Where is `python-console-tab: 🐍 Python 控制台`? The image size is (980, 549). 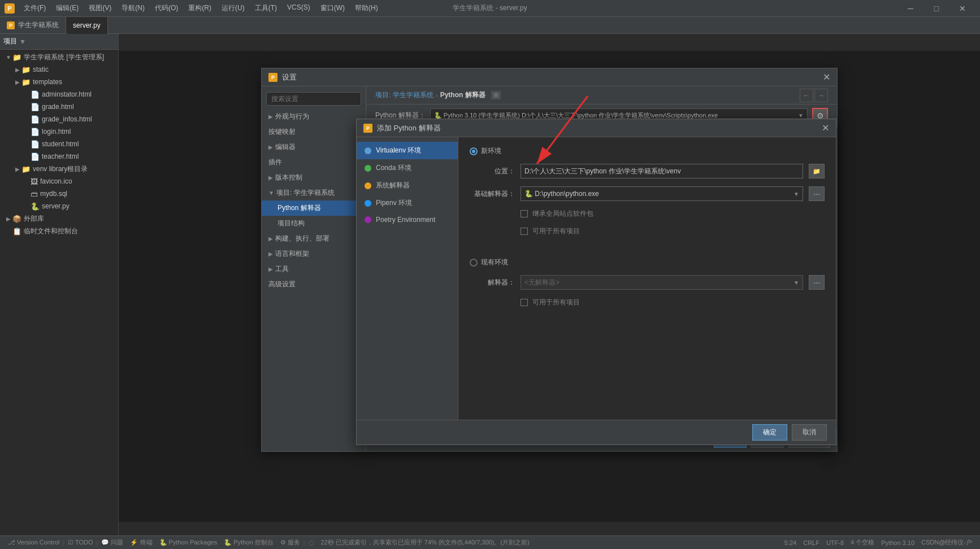 python-console-tab: 🐍 Python 控制台 is located at coordinates (249, 542).